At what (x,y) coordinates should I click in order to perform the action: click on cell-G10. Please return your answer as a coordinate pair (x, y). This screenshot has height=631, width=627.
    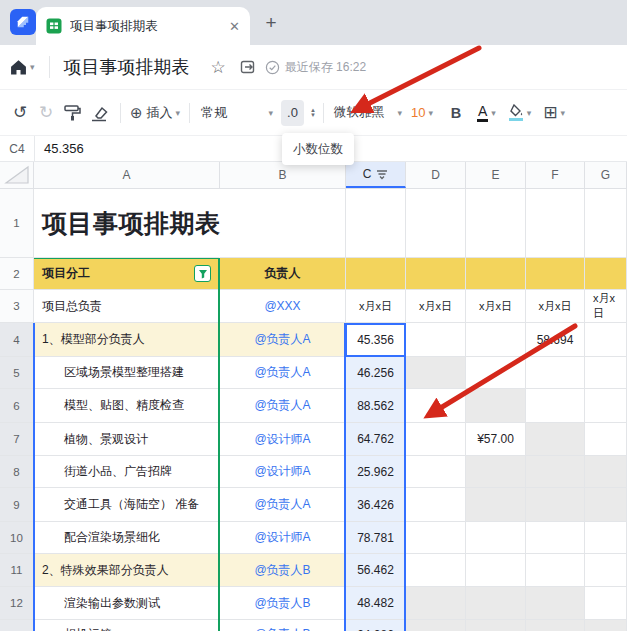
    Looking at the image, I should click on (606, 538).